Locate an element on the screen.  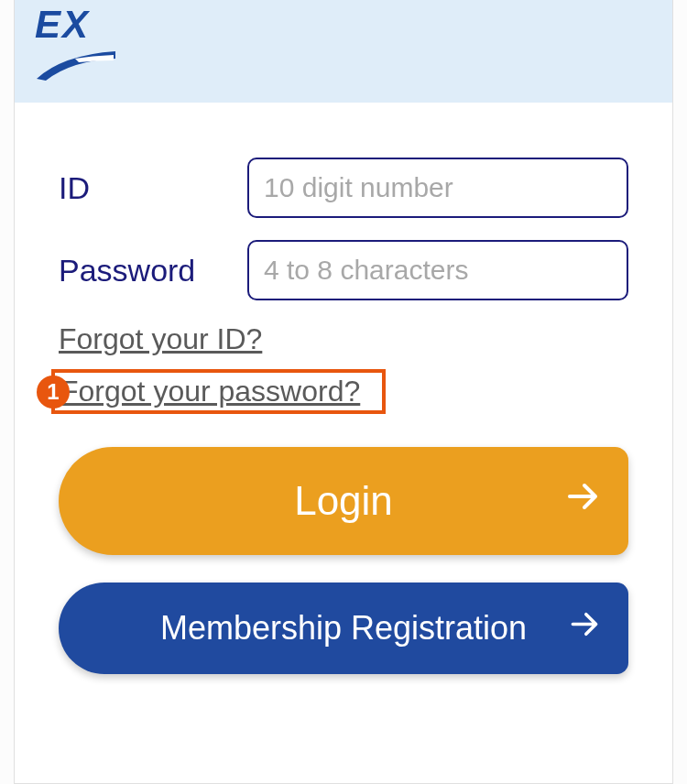
login-button-label: Login is located at coordinates (344, 501).